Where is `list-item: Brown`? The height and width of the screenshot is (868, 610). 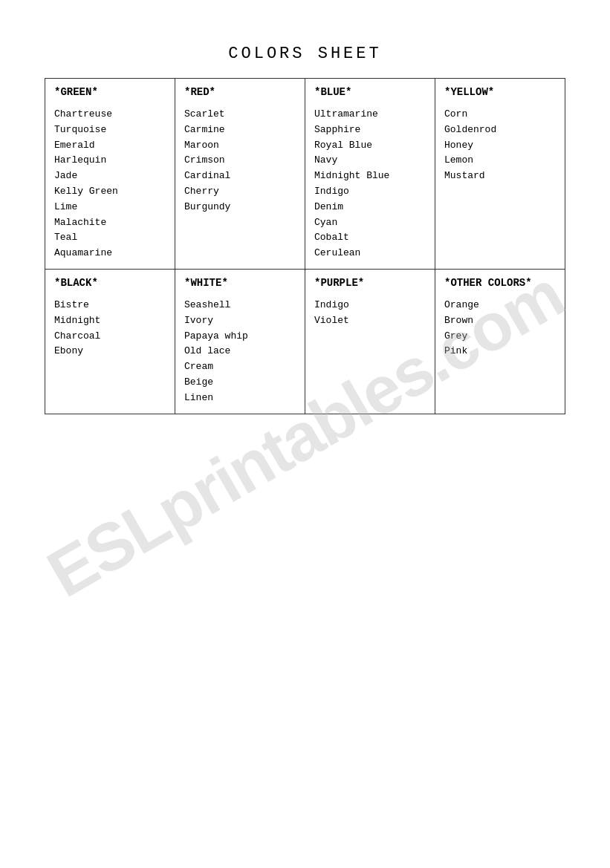 list-item: Brown is located at coordinates (500, 321).